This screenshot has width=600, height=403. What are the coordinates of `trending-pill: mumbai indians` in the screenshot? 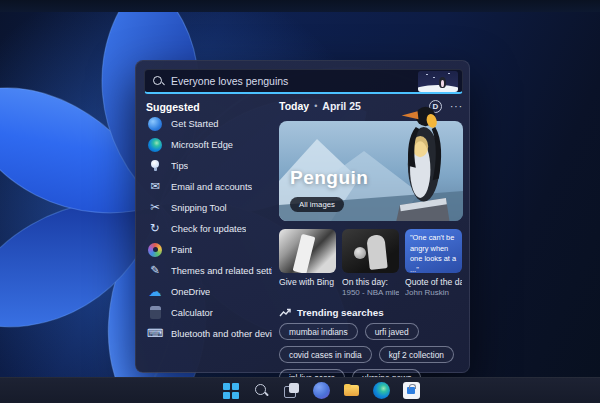 It's located at (318, 332).